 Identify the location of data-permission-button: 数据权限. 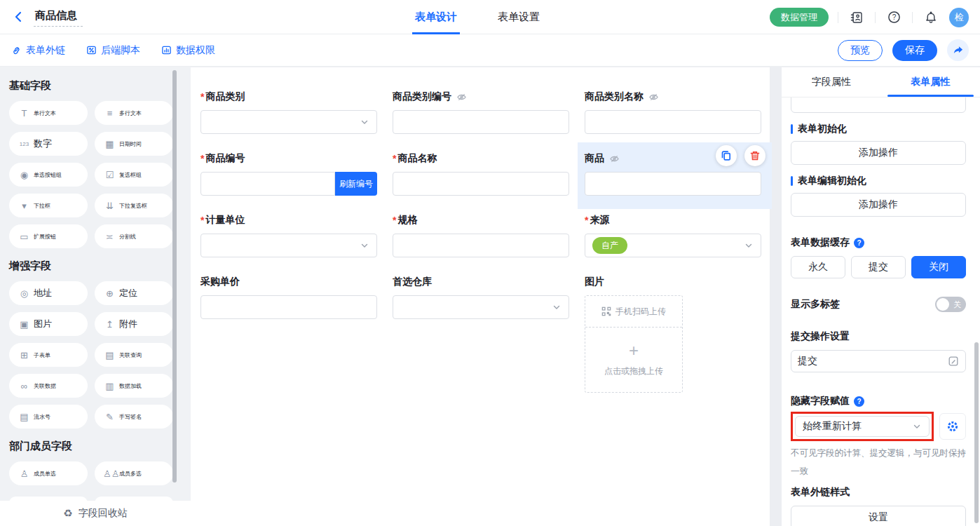
(188, 50).